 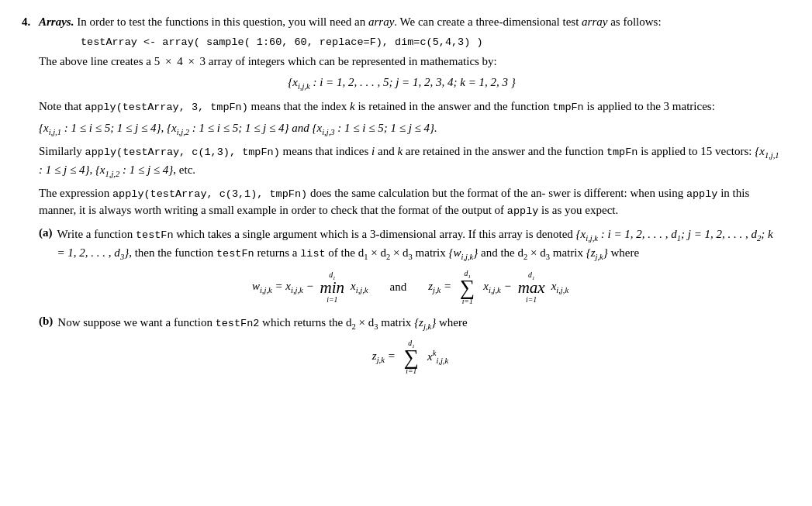 What do you see at coordinates (410, 287) in the screenshot?
I see `part-a-formulas: wi,j,k = xi,j,k − d1 min i=1 xi,j,k and …` at bounding box center [410, 287].